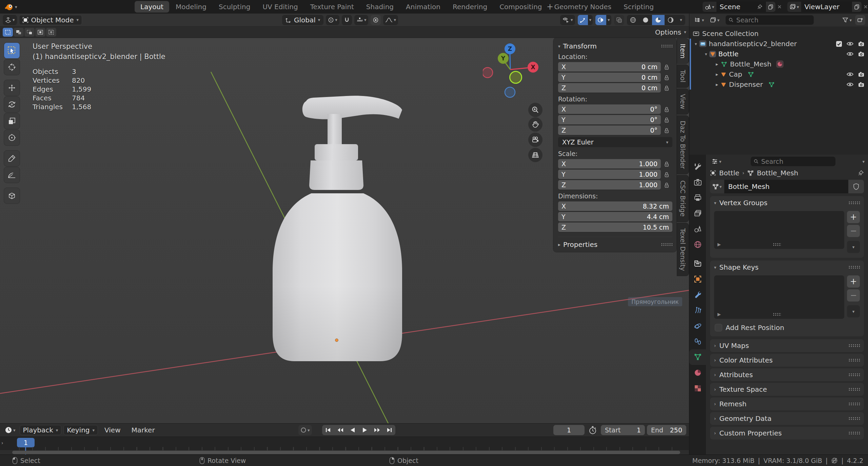  What do you see at coordinates (305, 430) in the screenshot?
I see `autokey-toggle: ▾` at bounding box center [305, 430].